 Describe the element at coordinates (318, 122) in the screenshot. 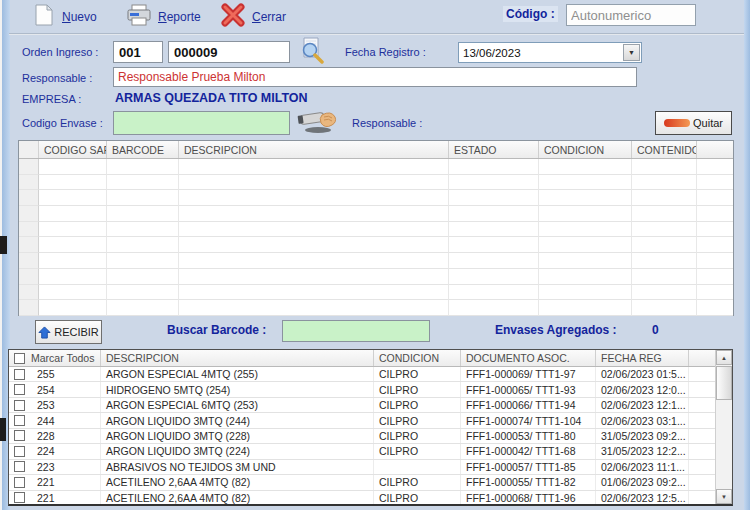

I see `barcode-scanner-icon` at that location.